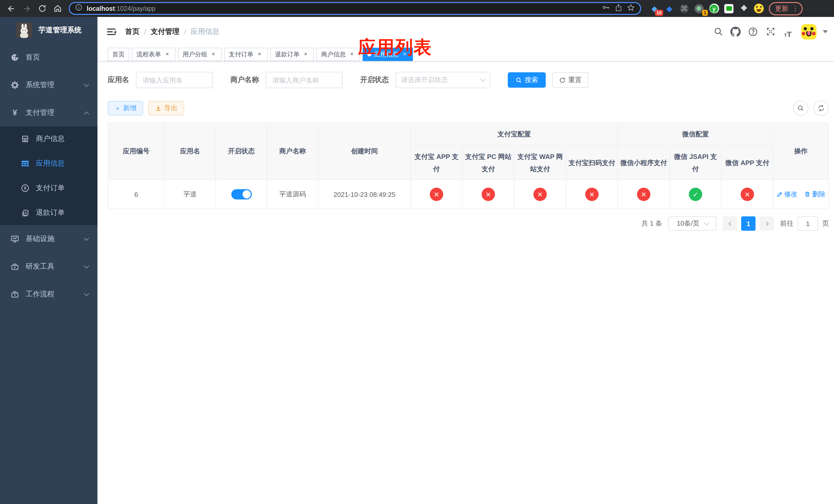  What do you see at coordinates (175, 80) in the screenshot?
I see `app-name-input` at bounding box center [175, 80].